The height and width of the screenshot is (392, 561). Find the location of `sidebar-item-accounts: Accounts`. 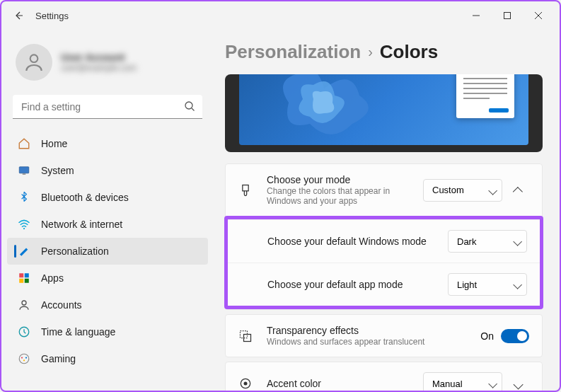

sidebar-item-accounts: Accounts is located at coordinates (108, 305).